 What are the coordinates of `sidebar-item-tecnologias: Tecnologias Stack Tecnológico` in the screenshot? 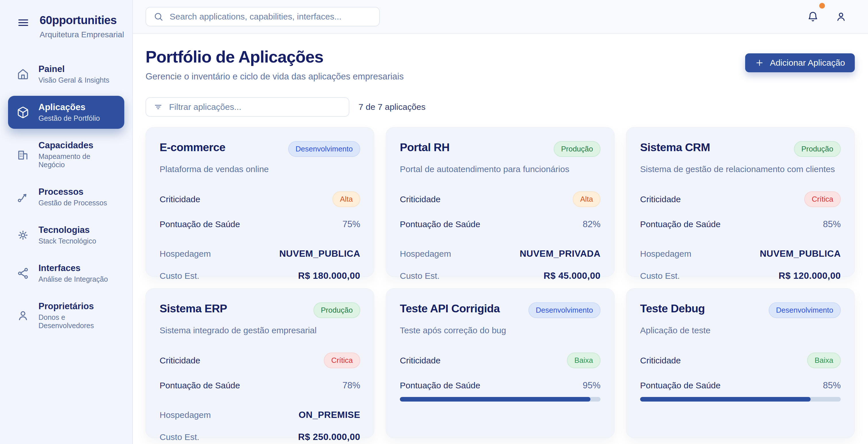 It's located at (66, 235).